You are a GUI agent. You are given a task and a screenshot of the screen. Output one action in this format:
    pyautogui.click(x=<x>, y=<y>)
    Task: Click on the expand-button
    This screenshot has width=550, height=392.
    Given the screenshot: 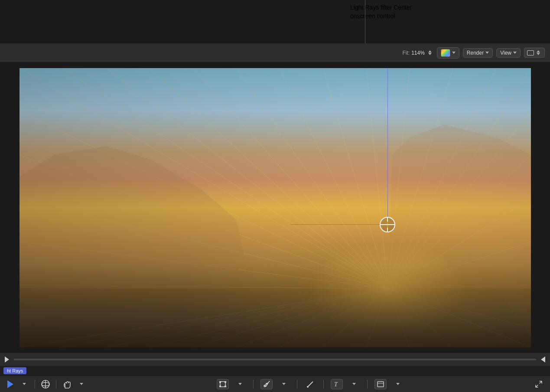 What is the action you would take?
    pyautogui.click(x=539, y=384)
    